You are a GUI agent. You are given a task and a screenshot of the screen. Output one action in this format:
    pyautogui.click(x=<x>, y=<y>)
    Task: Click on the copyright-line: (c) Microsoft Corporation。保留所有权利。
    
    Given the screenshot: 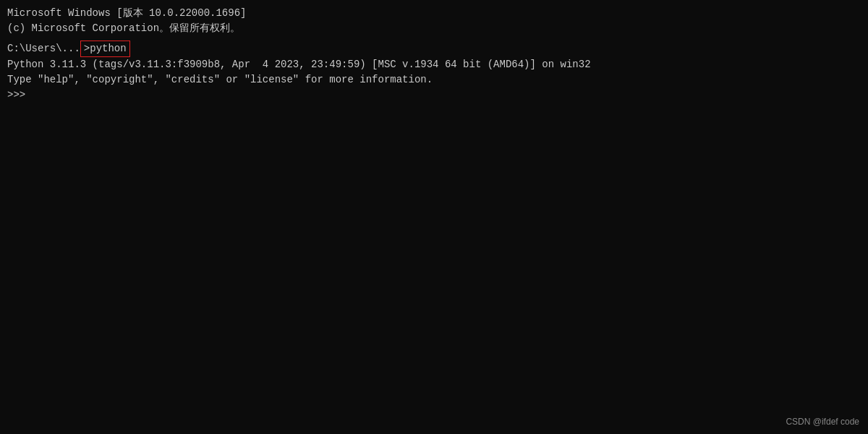 What is the action you would take?
    pyautogui.click(x=434, y=29)
    